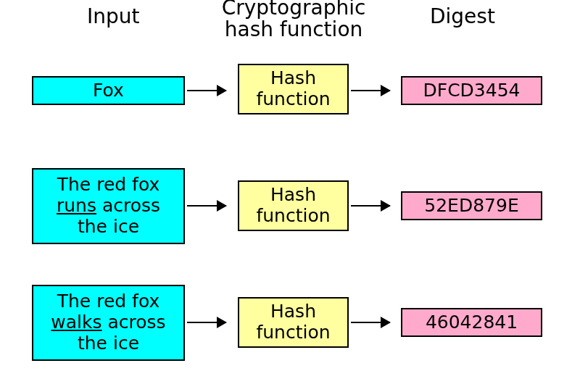 Image resolution: width=580 pixels, height=392 pixels. Describe the element at coordinates (293, 322) in the screenshot. I see `hash-box-3: Hash function` at that location.